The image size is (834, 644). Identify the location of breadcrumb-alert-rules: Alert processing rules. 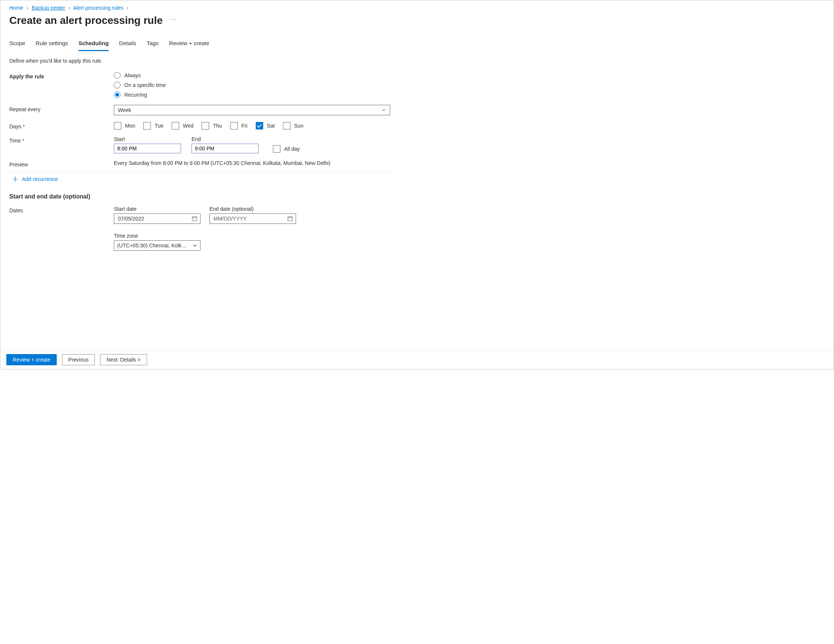
(99, 8).